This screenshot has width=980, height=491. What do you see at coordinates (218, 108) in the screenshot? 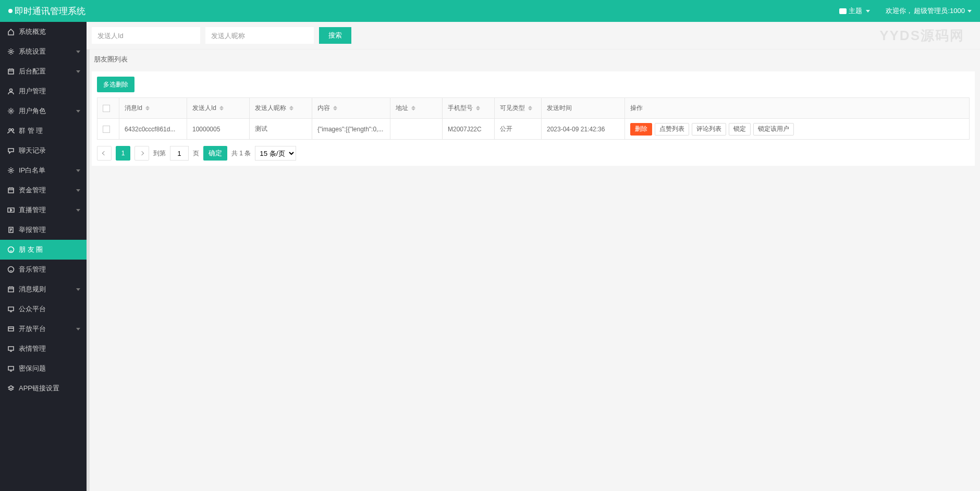
I see `col-header-senderId: 发送人Id` at bounding box center [218, 108].